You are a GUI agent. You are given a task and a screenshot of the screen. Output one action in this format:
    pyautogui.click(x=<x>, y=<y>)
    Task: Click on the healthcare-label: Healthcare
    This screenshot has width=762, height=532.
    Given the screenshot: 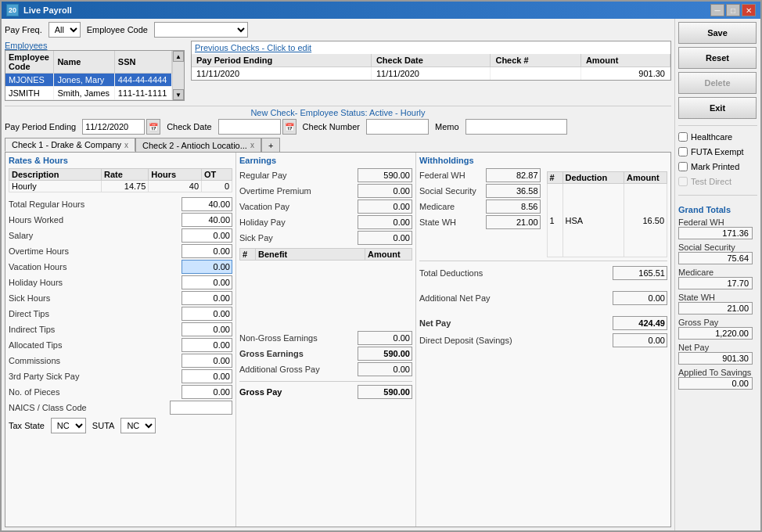 What is the action you would take?
    pyautogui.click(x=712, y=137)
    